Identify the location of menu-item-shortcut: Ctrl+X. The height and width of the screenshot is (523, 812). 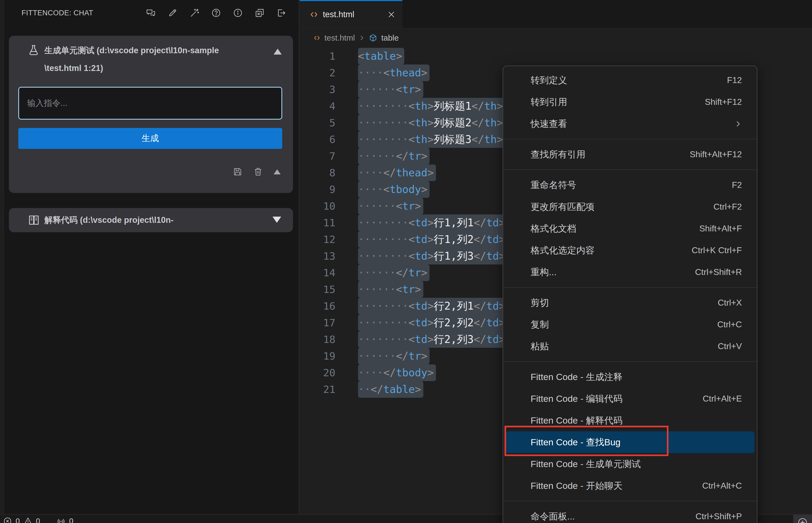
(729, 303).